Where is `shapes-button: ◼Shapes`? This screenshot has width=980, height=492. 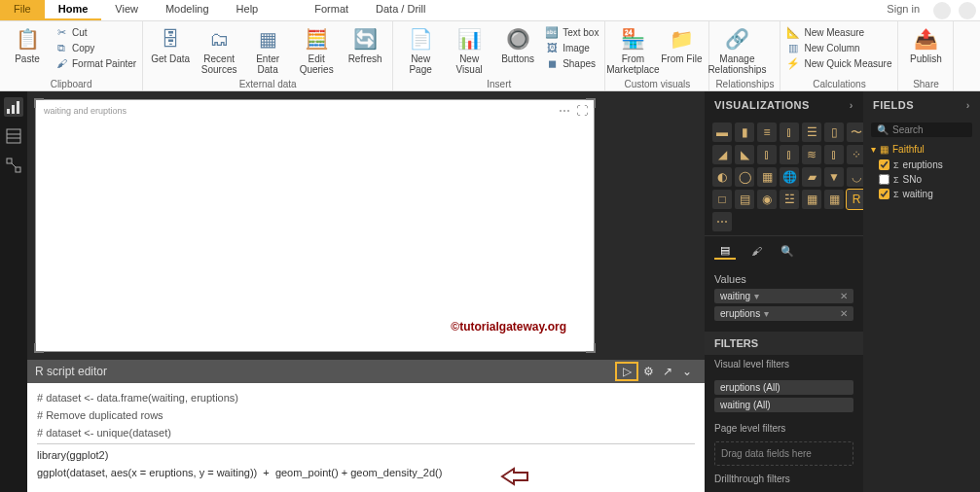
shapes-button: ◼Shapes is located at coordinates (572, 63).